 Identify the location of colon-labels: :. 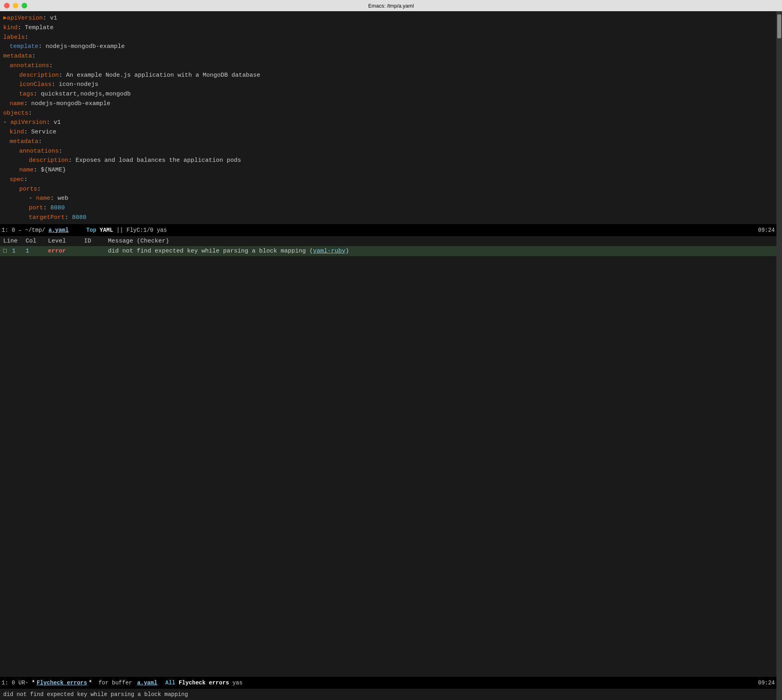
(26, 38).